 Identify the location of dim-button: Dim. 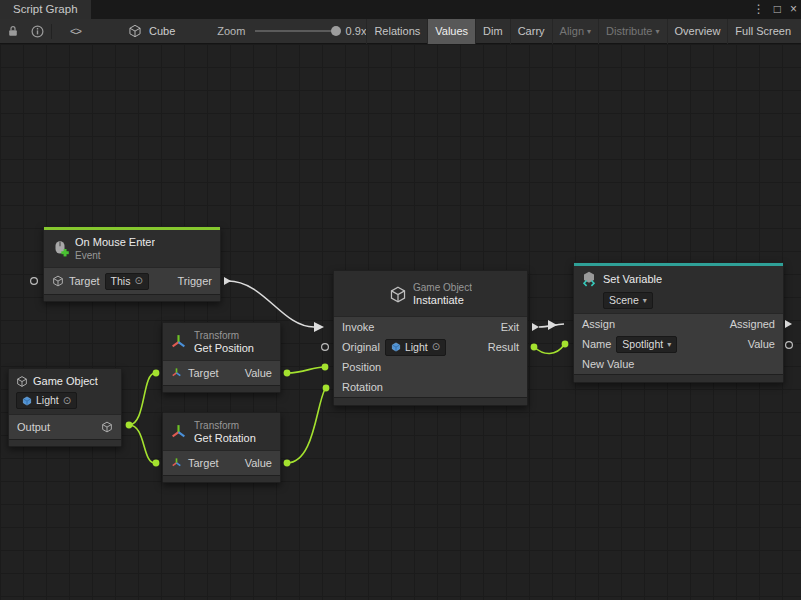
(492, 32).